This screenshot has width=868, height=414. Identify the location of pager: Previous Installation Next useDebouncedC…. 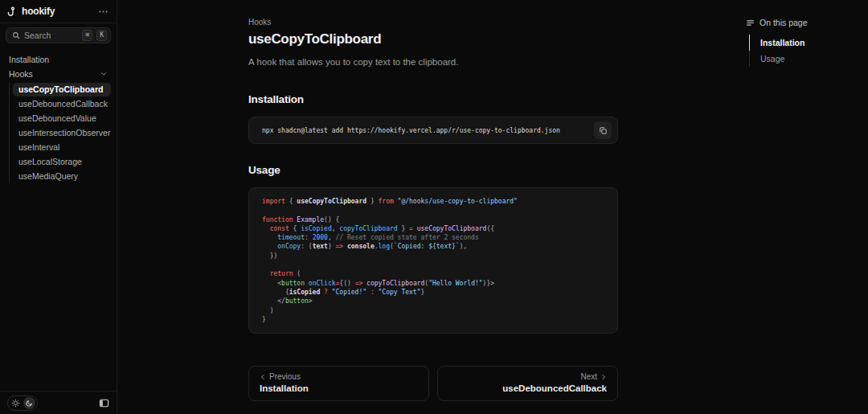
(433, 383).